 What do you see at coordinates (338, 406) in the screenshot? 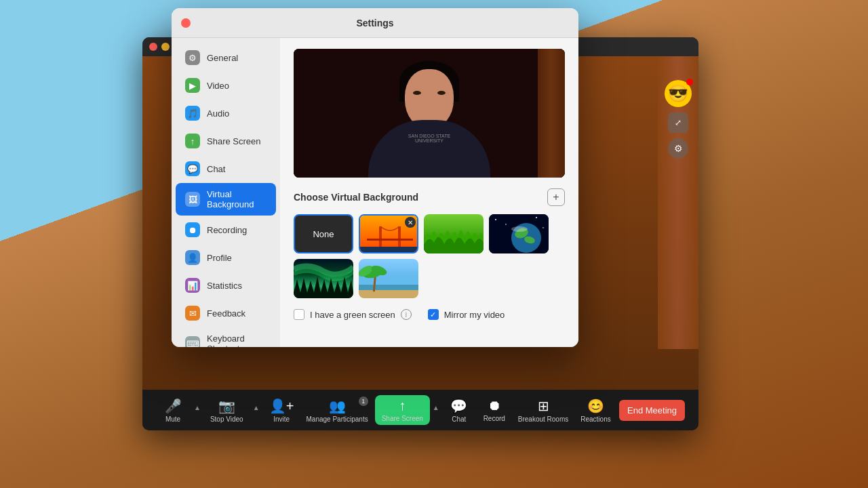
I see `participants-icon: 👥` at bounding box center [338, 406].